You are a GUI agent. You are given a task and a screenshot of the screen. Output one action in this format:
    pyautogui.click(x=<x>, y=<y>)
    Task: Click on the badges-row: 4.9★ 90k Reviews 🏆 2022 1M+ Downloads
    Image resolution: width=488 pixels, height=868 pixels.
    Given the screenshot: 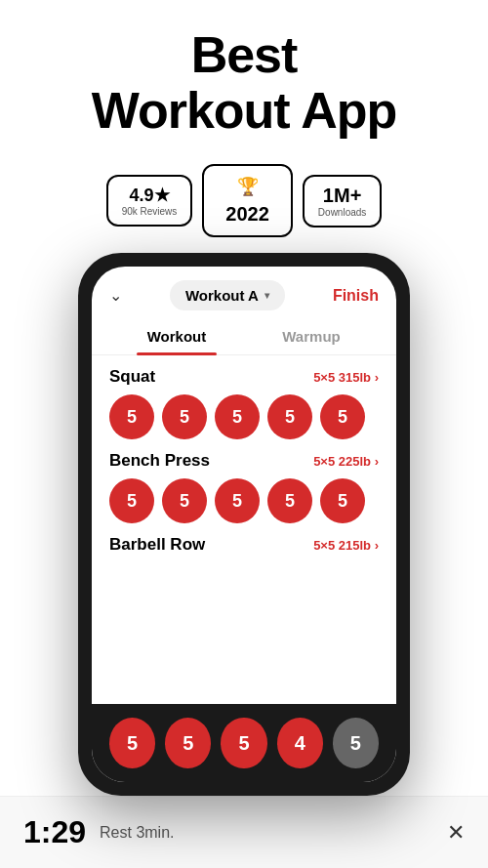 What is the action you would take?
    pyautogui.click(x=244, y=203)
    